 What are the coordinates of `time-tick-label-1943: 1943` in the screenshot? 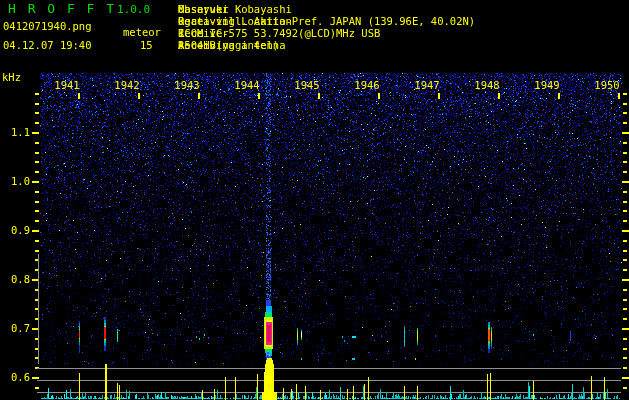 It's located at (187, 85).